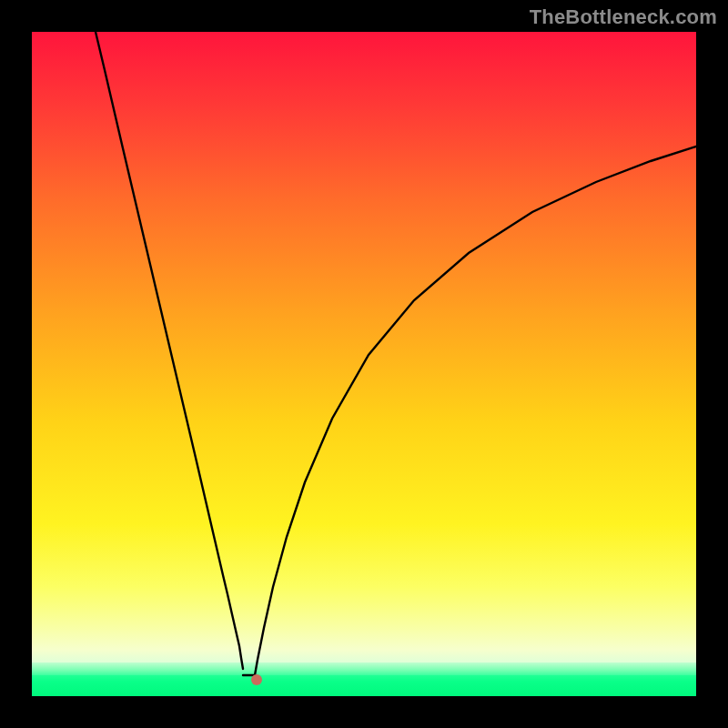 The image size is (728, 728). I want to click on trough-marker, so click(257, 680).